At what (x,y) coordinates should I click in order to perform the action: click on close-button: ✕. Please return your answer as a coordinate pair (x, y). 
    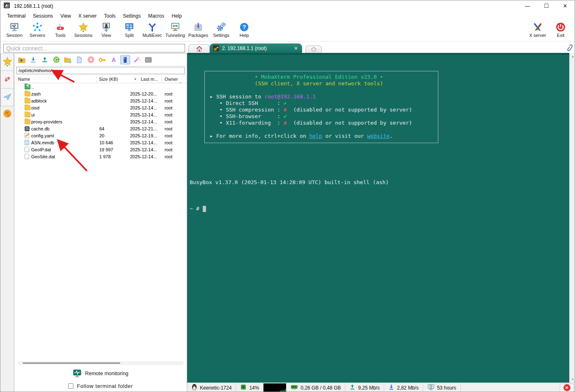
    Looking at the image, I should click on (565, 6).